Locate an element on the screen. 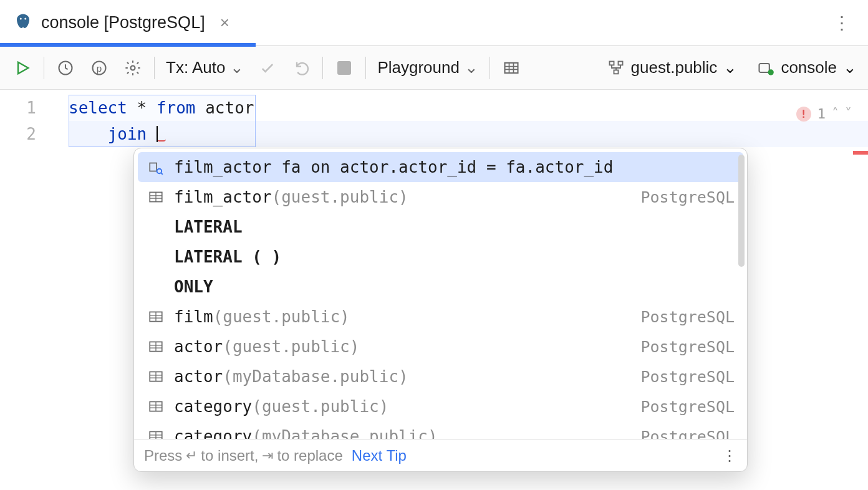  completion-item: LATERAL ( ) is located at coordinates (440, 257).